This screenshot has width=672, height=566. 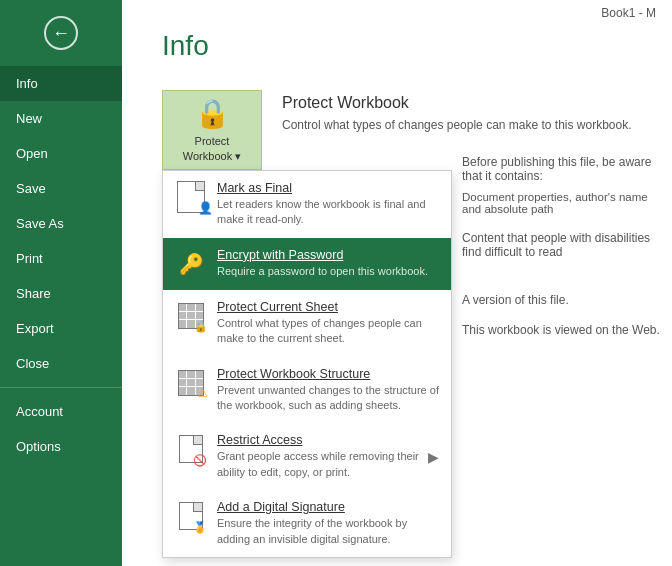 What do you see at coordinates (191, 449) in the screenshot?
I see `restrict-icon: 🚫` at bounding box center [191, 449].